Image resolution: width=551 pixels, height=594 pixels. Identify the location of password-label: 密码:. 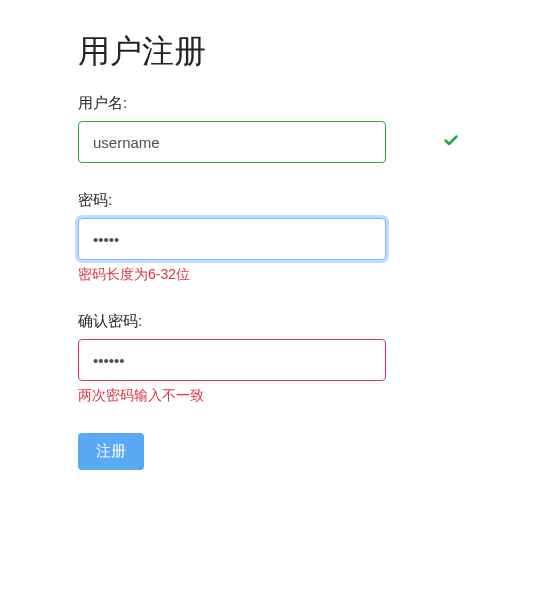
(276, 200).